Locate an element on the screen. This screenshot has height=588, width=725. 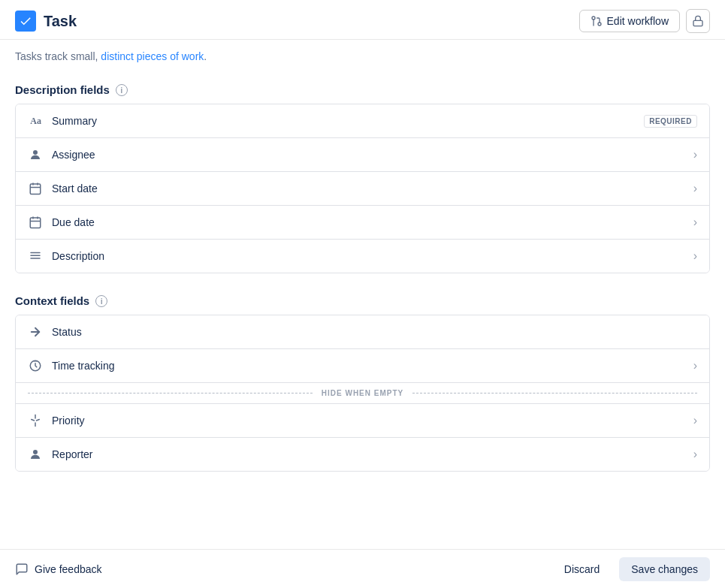
edit-workflow-button: Edit workflow is located at coordinates (630, 21).